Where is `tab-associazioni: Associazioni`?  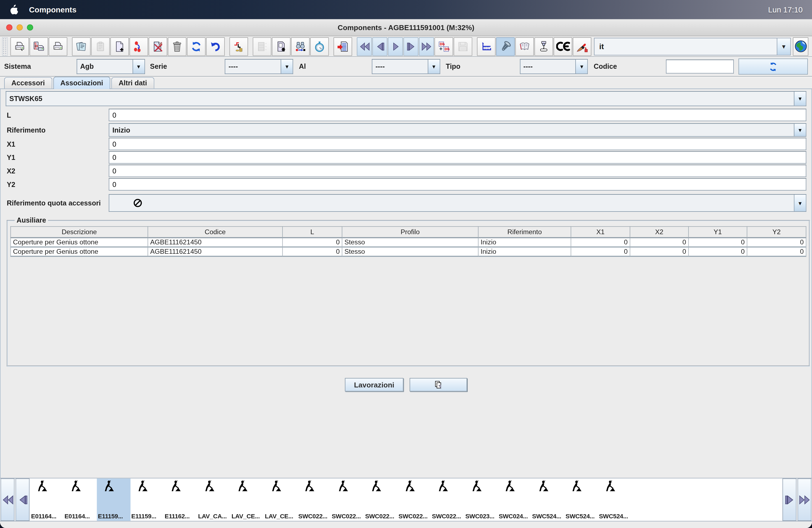 tab-associazioni: Associazioni is located at coordinates (82, 83).